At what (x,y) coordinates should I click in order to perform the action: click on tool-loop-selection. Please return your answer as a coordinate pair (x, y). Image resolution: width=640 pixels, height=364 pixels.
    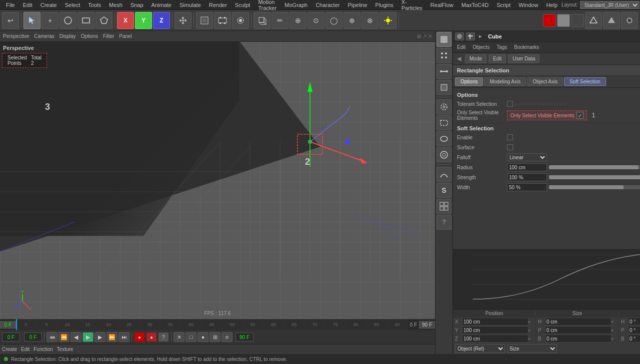
    Looking at the image, I should click on (444, 139).